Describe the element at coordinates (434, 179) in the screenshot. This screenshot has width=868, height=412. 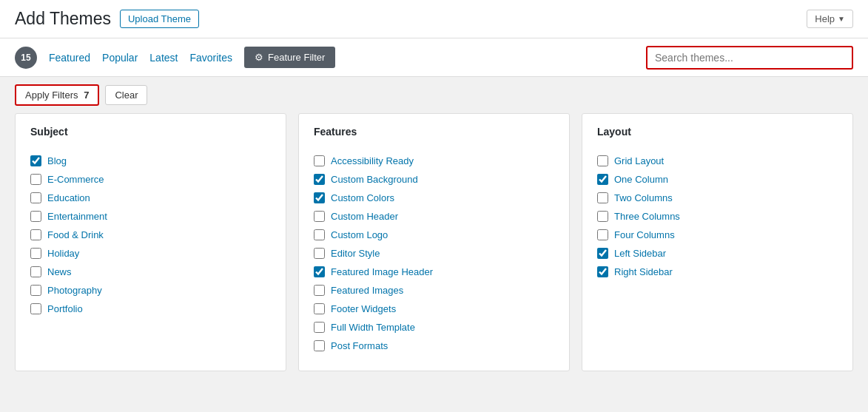
I see `list-item: Custom Background` at that location.